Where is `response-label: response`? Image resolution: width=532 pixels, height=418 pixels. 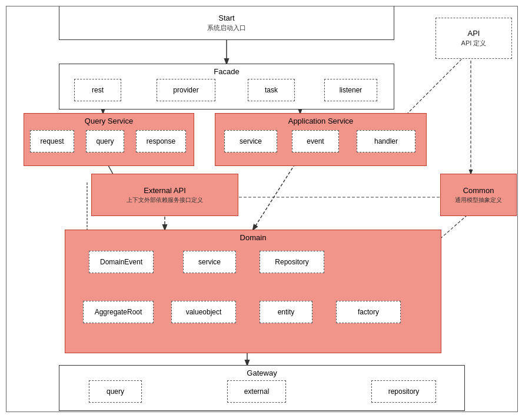
response-label: response is located at coordinates (161, 141).